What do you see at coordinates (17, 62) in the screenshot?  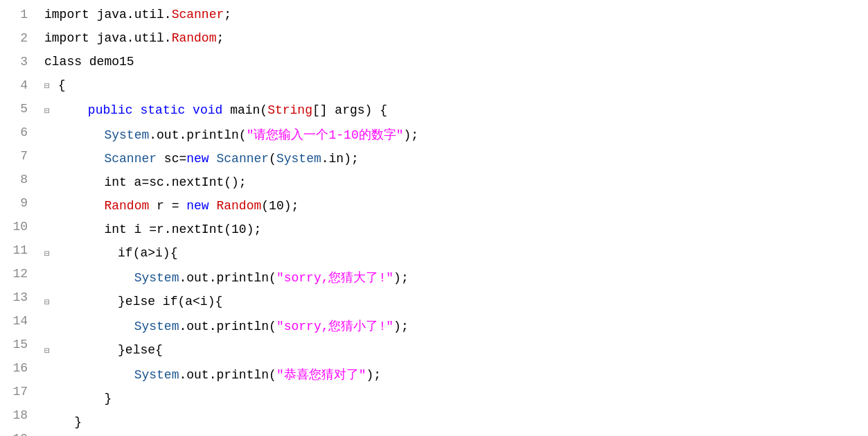 I see `line-number: 3` at bounding box center [17, 62].